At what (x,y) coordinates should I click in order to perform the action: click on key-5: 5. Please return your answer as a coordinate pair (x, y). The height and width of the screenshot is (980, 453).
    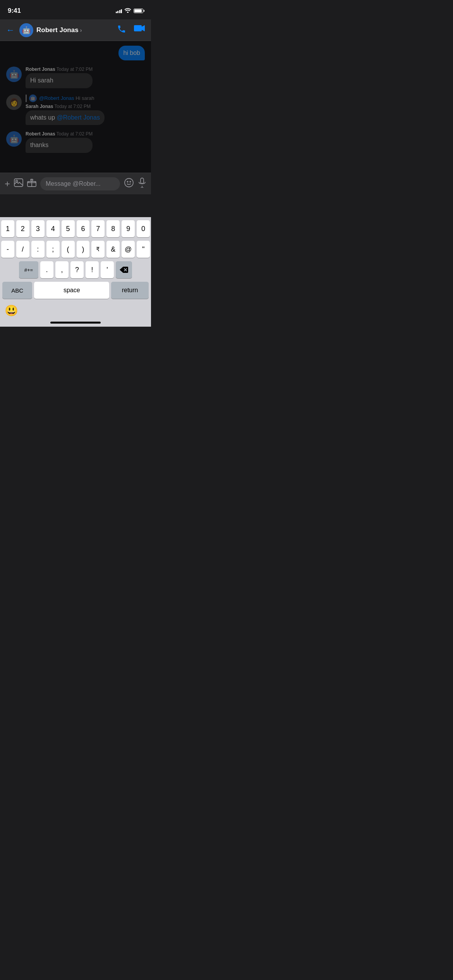
    Looking at the image, I should click on (68, 229).